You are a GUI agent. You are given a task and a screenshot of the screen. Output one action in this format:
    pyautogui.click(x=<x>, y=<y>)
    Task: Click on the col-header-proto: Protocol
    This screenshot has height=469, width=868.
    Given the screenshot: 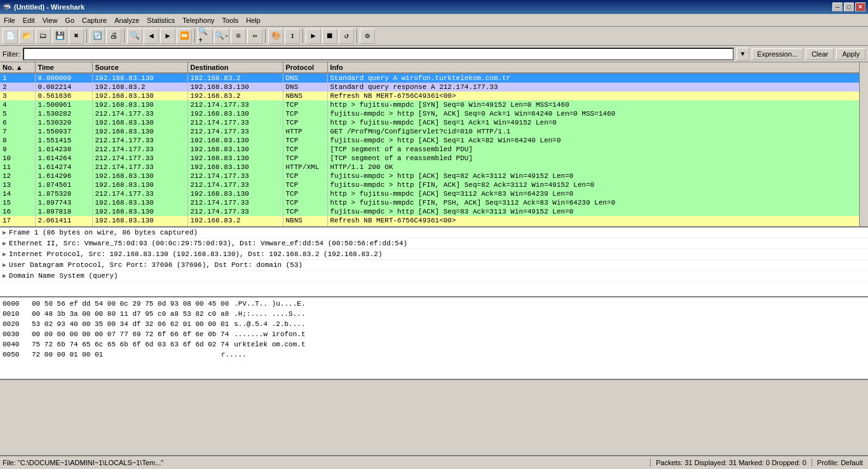 What is the action you would take?
    pyautogui.click(x=305, y=67)
    